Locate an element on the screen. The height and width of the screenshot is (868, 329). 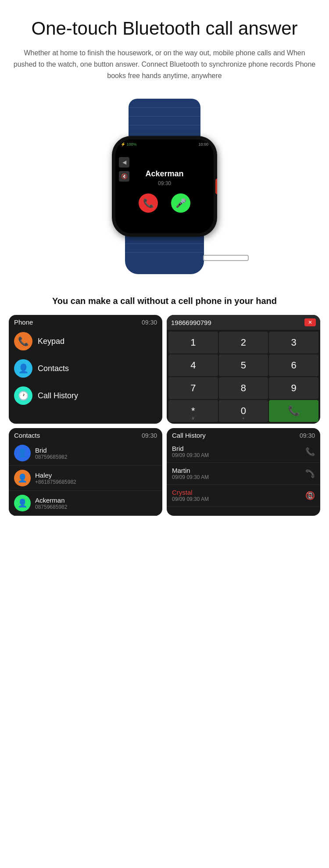
contacts-icon: 👤 is located at coordinates (23, 368).